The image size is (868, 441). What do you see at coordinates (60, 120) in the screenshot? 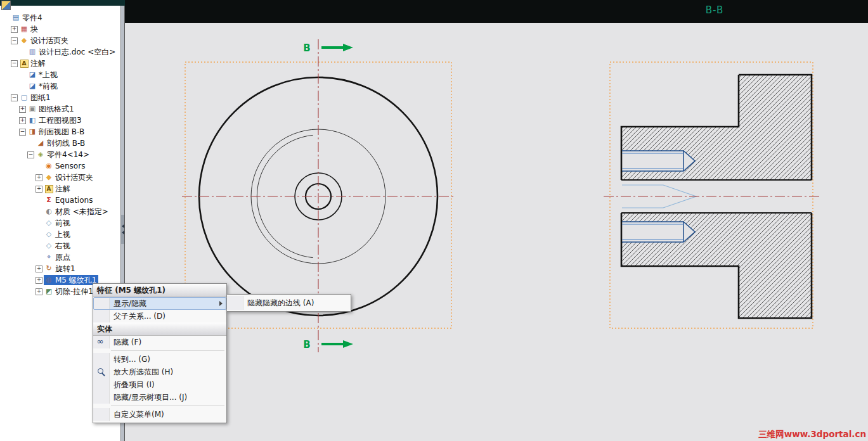
I see `tree-item-drawing-view3: +工程图视图3` at bounding box center [60, 120].